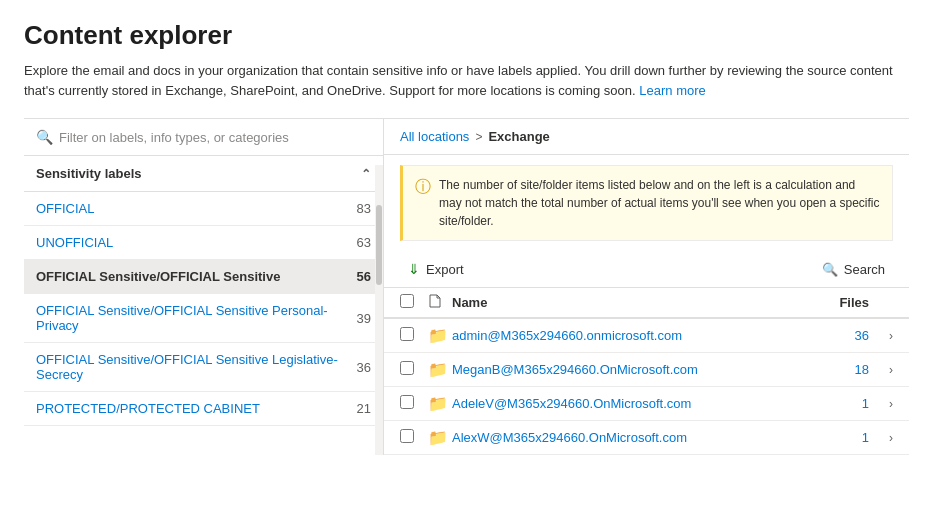  Describe the element at coordinates (646, 336) in the screenshot. I see `table-row: 📁 admin@M365x294660.onmicrosoft.com 36 ›` at that location.